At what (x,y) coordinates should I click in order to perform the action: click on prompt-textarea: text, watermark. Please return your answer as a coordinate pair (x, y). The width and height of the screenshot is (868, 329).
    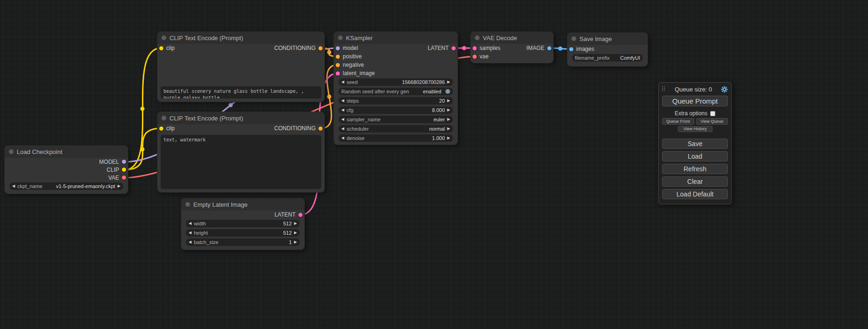
    Looking at the image, I should click on (241, 162).